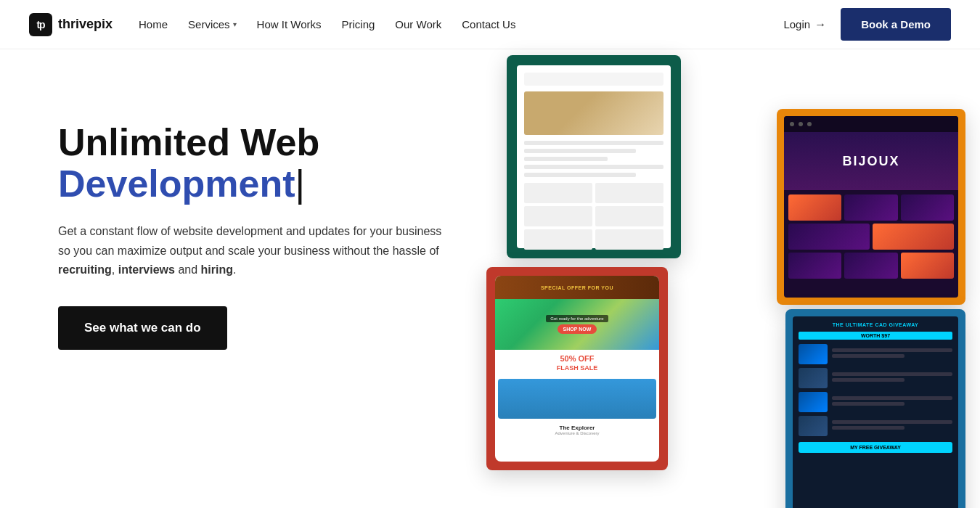 This screenshot has width=980, height=508. What do you see at coordinates (153, 25) in the screenshot?
I see `nav-link-home: Home` at bounding box center [153, 25].